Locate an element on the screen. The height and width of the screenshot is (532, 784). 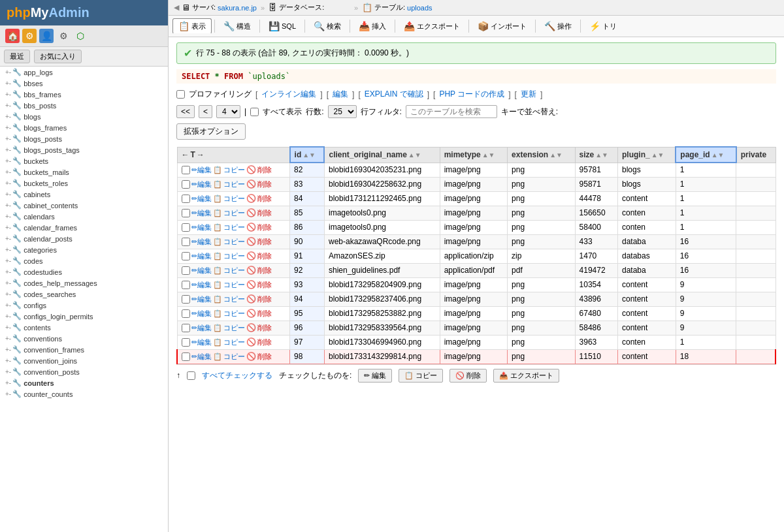
del-btn-95: 削除 is located at coordinates (265, 313).